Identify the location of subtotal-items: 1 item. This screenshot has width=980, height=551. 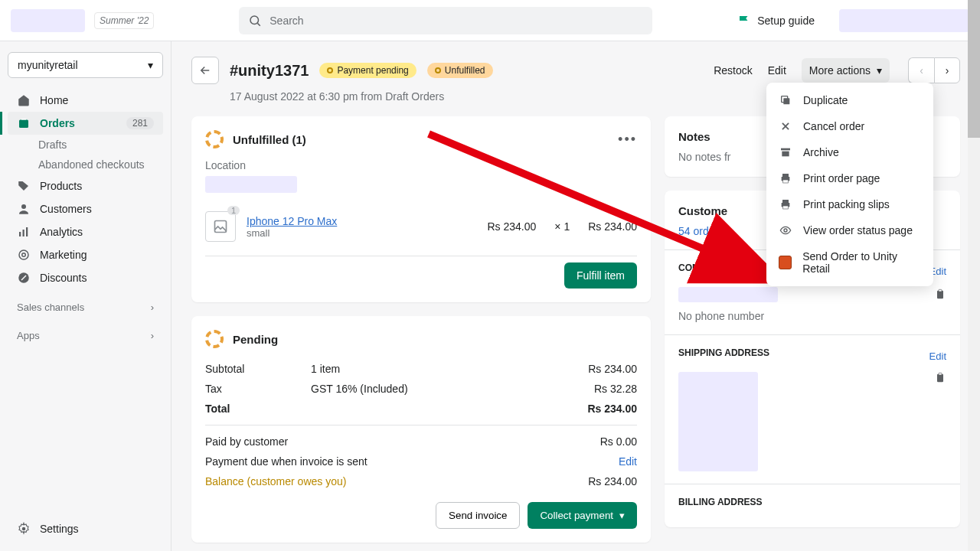
(449, 369).